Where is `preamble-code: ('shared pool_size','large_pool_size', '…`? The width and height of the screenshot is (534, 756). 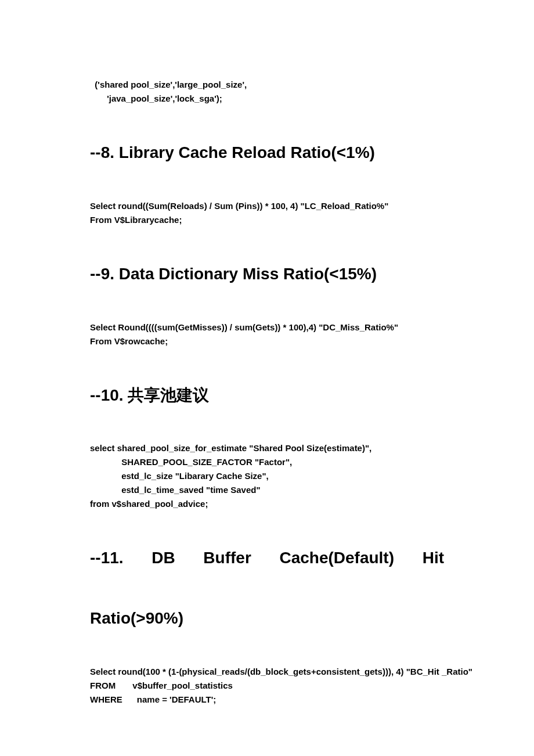 preamble-code: ('shared pool_size','large_pool_size', '… is located at coordinates (267, 85).